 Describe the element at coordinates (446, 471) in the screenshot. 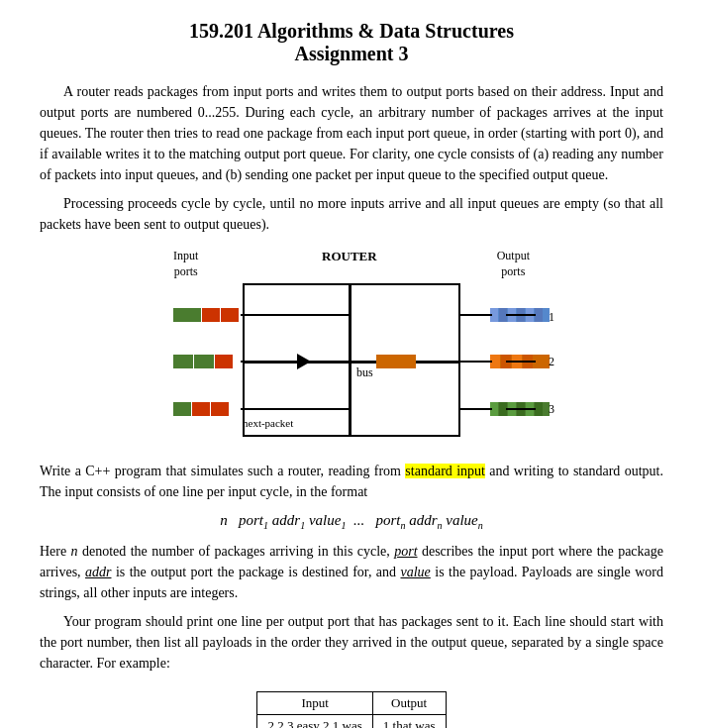

I see `standard-input-highlight: standard input` at that location.